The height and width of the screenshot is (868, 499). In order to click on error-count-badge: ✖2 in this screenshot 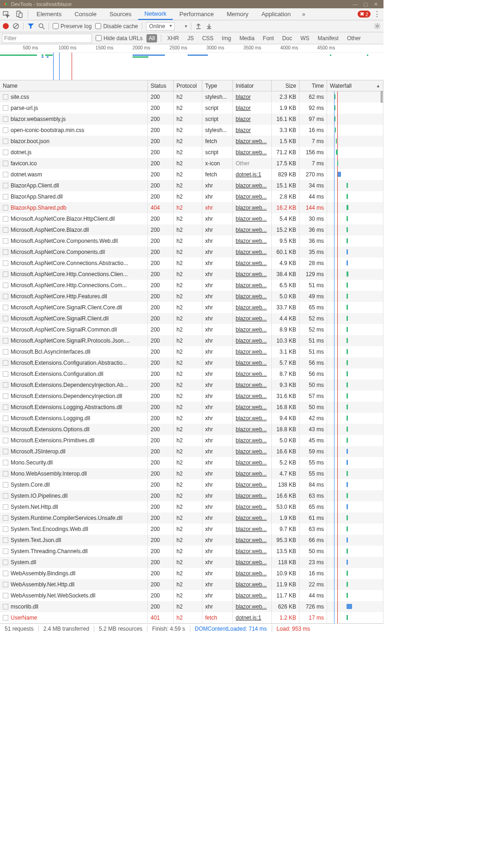, I will do `click(364, 14)`.